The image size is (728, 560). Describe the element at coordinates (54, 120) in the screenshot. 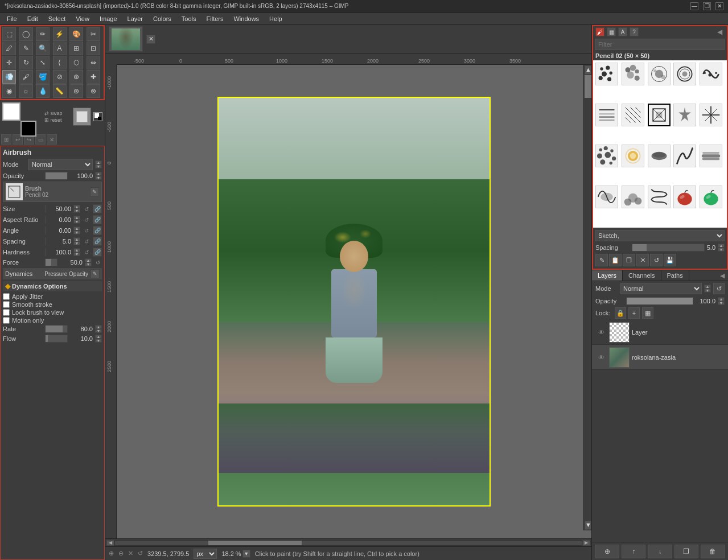

I see `reset-colors-icon: ⊞ reset` at that location.